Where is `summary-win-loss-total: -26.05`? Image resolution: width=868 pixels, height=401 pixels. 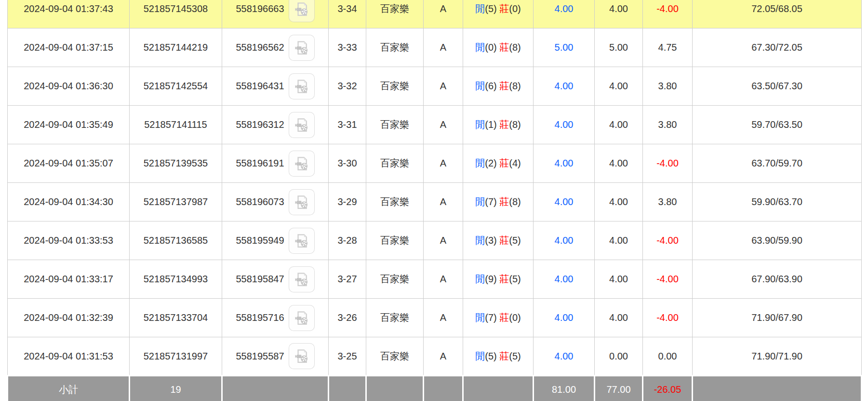
summary-win-loss-total: -26.05 is located at coordinates (668, 388).